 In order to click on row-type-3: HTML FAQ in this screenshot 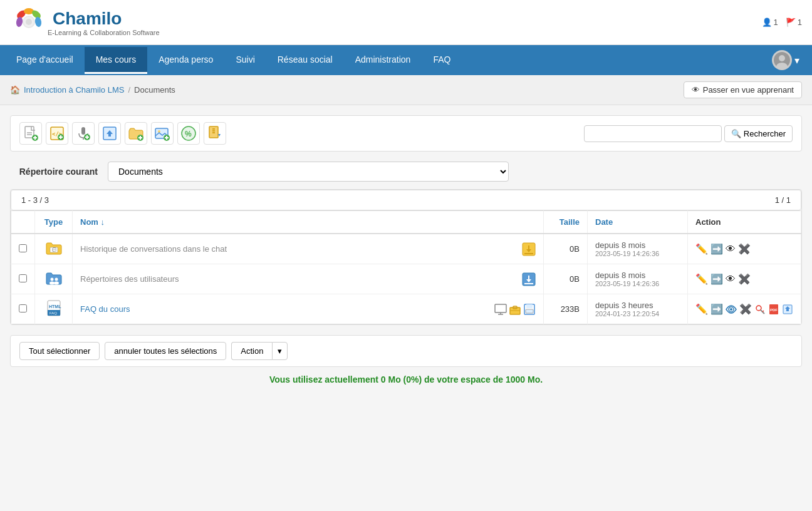, I will do `click(54, 309)`.